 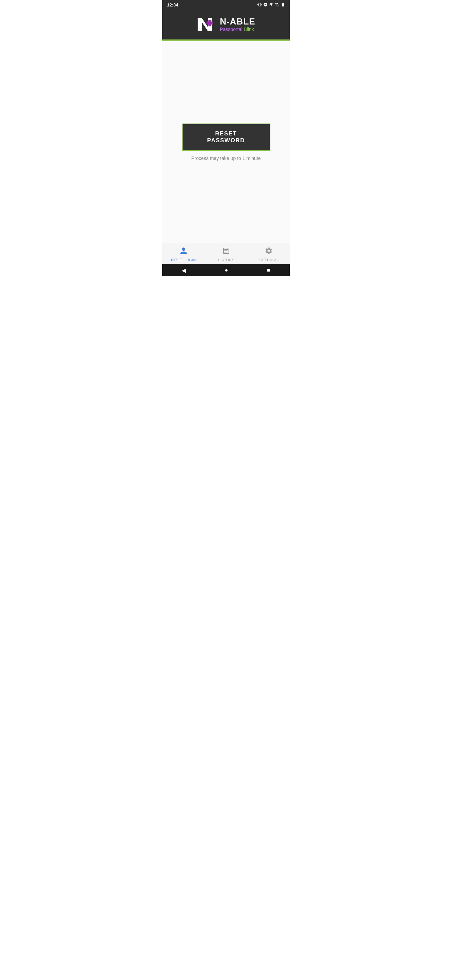 I want to click on app-header: N-ABLE Passportal Blink, so click(x=226, y=24).